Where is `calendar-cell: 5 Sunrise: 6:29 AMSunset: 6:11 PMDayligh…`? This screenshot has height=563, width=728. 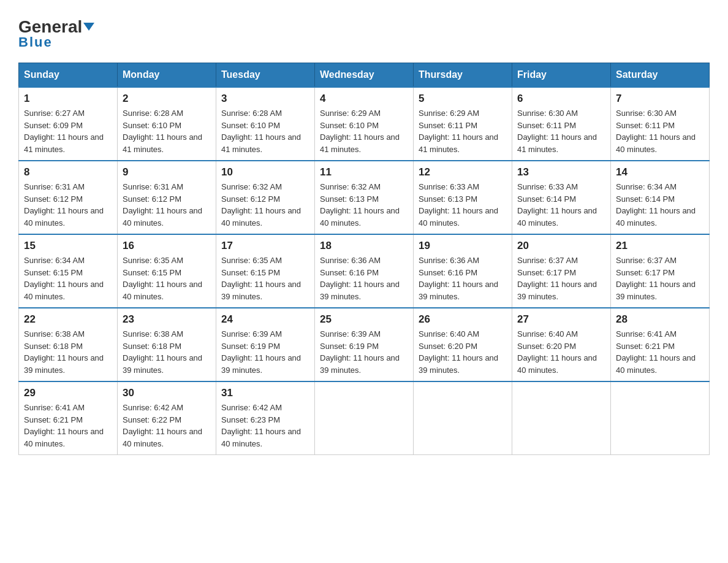
calendar-cell: 5 Sunrise: 6:29 AMSunset: 6:11 PMDayligh… is located at coordinates (463, 124).